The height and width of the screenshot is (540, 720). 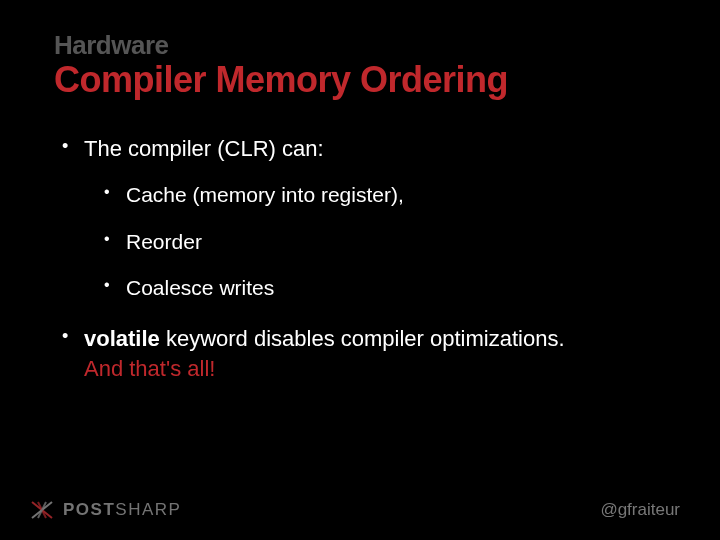 I want to click on eyebrow-text: Hardware, so click(x=360, y=45).